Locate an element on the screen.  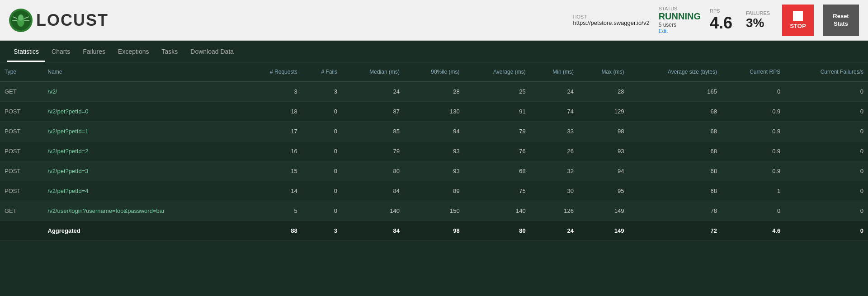
table-cell: 87 is located at coordinates (373, 112).